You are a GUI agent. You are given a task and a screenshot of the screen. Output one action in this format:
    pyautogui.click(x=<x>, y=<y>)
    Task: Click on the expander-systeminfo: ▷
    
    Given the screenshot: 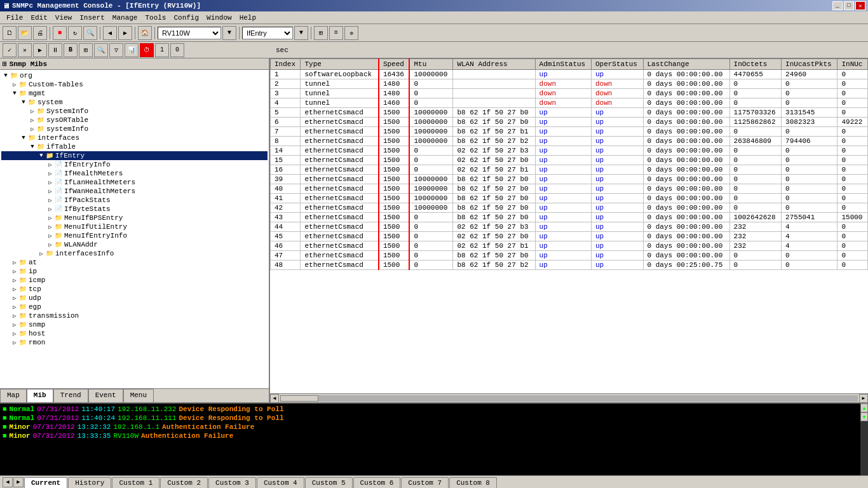 What is the action you would take?
    pyautogui.click(x=32, y=112)
    